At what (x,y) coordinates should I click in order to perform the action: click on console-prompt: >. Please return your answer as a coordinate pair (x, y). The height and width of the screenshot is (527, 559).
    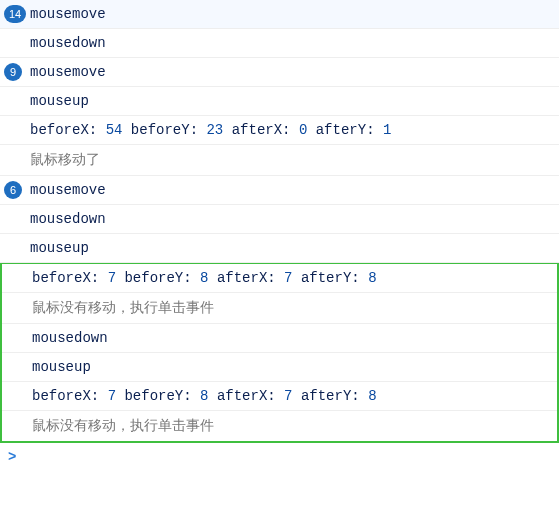
    Looking at the image, I should click on (280, 457).